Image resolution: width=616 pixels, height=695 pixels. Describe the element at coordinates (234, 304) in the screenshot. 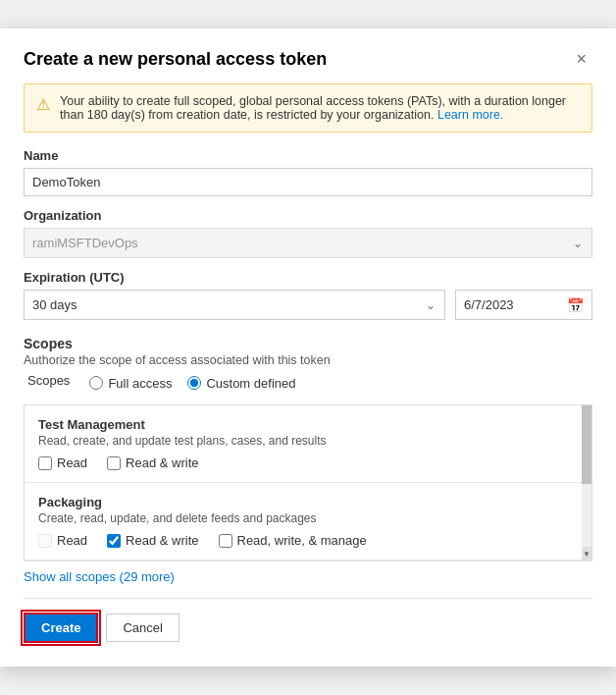

I see `expiration-days-wrapper: 30 days 60 days 90 days 180 days Custom …` at that location.